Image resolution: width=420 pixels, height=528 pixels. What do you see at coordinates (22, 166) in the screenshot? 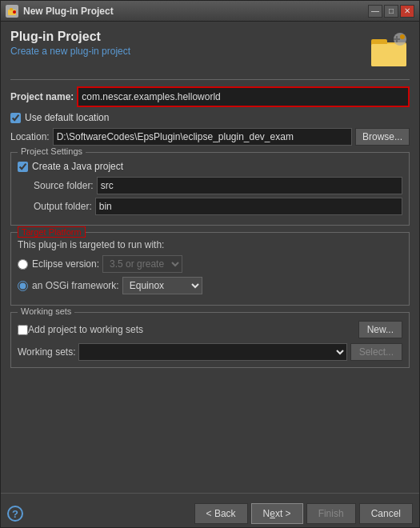
I see `create-java-checkbox` at bounding box center [22, 166].